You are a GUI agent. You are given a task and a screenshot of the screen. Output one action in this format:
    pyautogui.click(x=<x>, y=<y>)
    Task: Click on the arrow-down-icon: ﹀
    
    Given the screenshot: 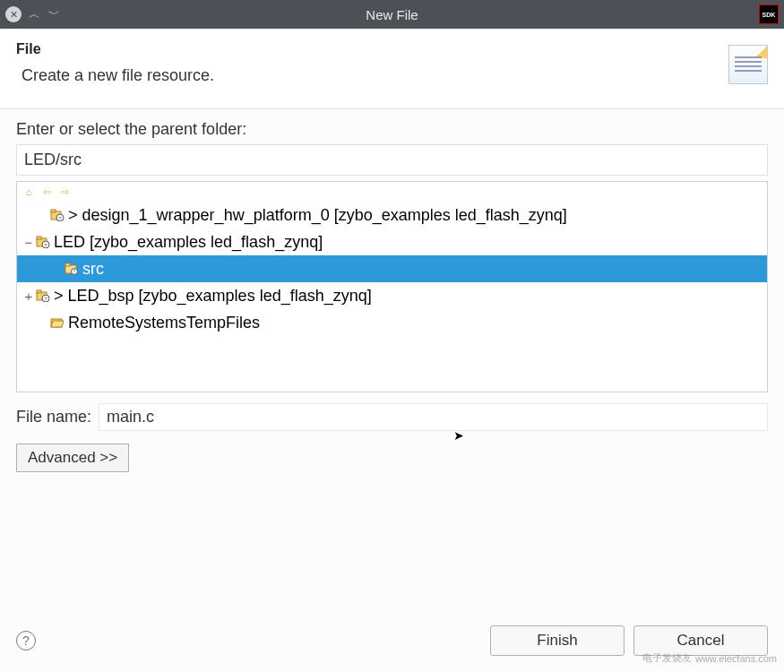 What is the action you would take?
    pyautogui.click(x=54, y=14)
    